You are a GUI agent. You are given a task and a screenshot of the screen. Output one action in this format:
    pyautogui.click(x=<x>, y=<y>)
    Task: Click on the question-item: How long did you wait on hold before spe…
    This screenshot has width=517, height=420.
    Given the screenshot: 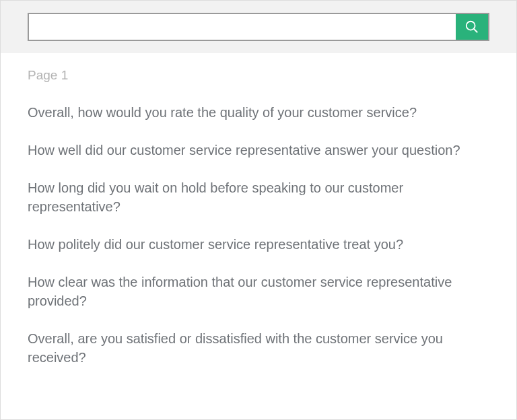 What is the action you would take?
    pyautogui.click(x=258, y=197)
    